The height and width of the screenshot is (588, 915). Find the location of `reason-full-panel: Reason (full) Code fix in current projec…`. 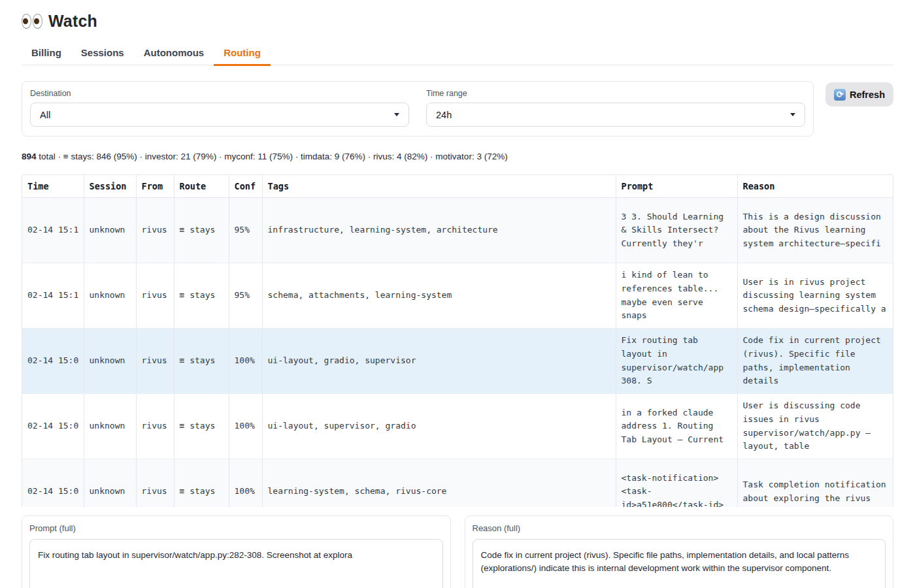

reason-full-panel: Reason (full) Code fix in current projec… is located at coordinates (680, 551).